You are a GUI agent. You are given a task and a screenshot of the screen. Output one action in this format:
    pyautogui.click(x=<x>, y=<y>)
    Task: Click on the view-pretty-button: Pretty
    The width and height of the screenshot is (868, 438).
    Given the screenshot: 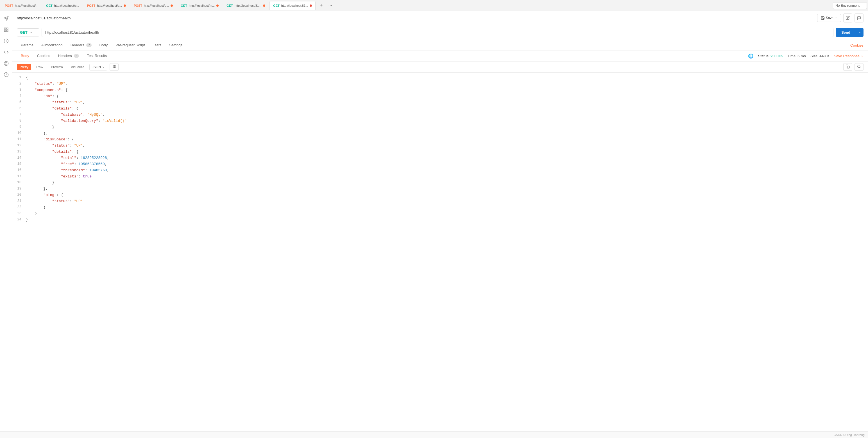 What is the action you would take?
    pyautogui.click(x=24, y=67)
    